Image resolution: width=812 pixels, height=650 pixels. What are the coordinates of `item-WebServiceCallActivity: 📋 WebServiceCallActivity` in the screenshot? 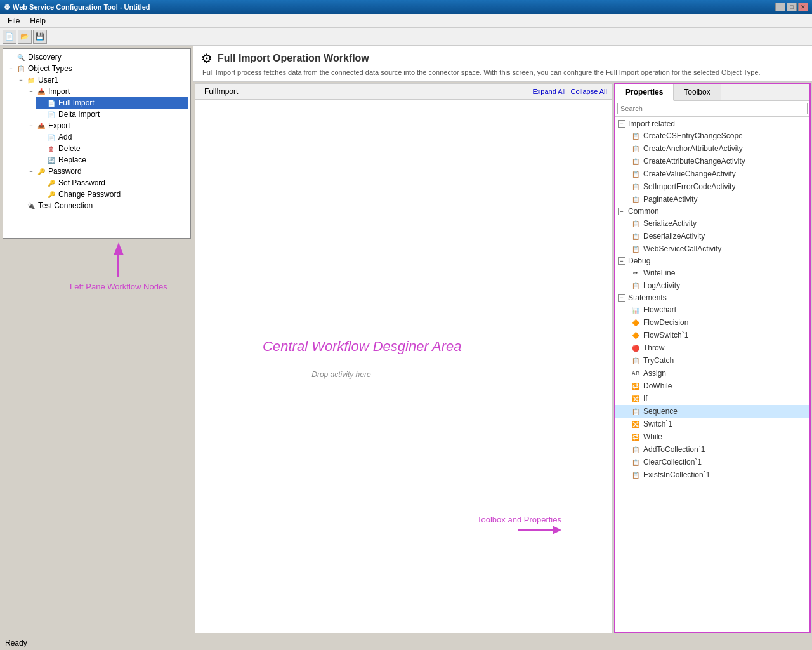 It's located at (712, 249).